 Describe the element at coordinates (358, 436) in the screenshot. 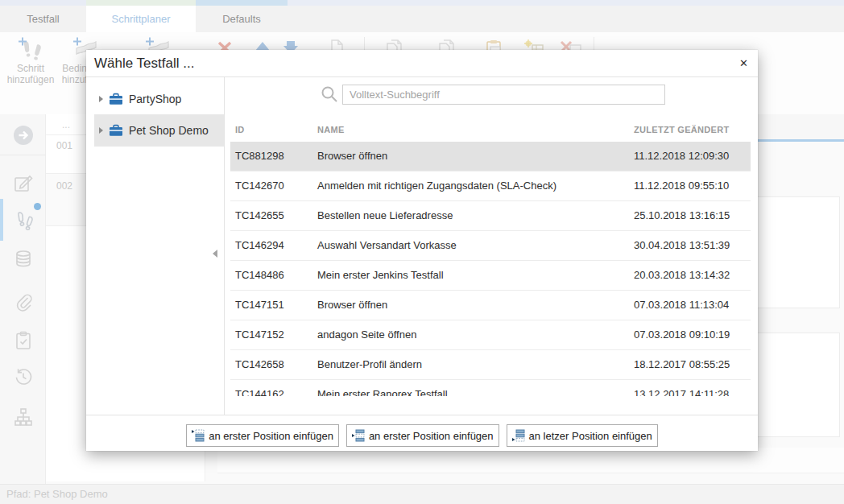

I see `insert-middle-icon` at that location.